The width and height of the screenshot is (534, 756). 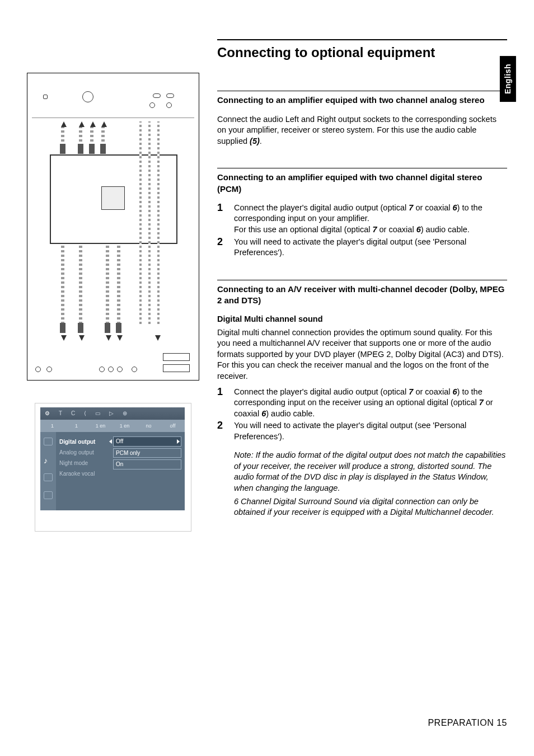 I want to click on osd-settings-screenshot: ⚙ T C ⟨ ▭ ▷ ⊕ 1 1 1 en 1 en no off, so click(x=113, y=467).